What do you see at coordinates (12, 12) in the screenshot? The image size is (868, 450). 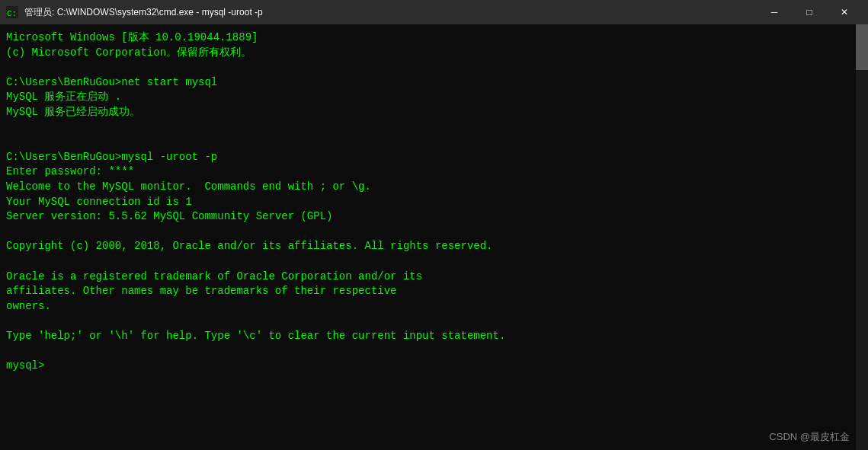 I see `cmd-icon: C:` at bounding box center [12, 12].